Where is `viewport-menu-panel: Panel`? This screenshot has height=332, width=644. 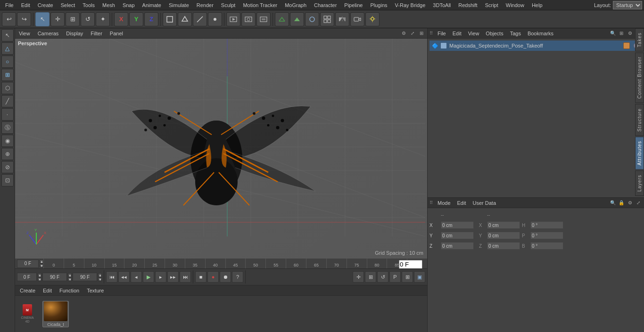
viewport-menu-panel: Panel is located at coordinates (116, 33).